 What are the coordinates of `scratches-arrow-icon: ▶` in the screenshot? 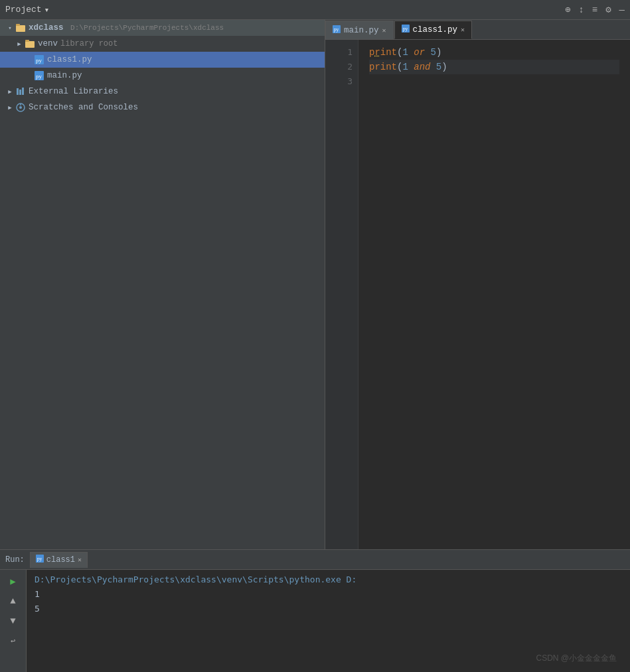 It's located at (10, 107).